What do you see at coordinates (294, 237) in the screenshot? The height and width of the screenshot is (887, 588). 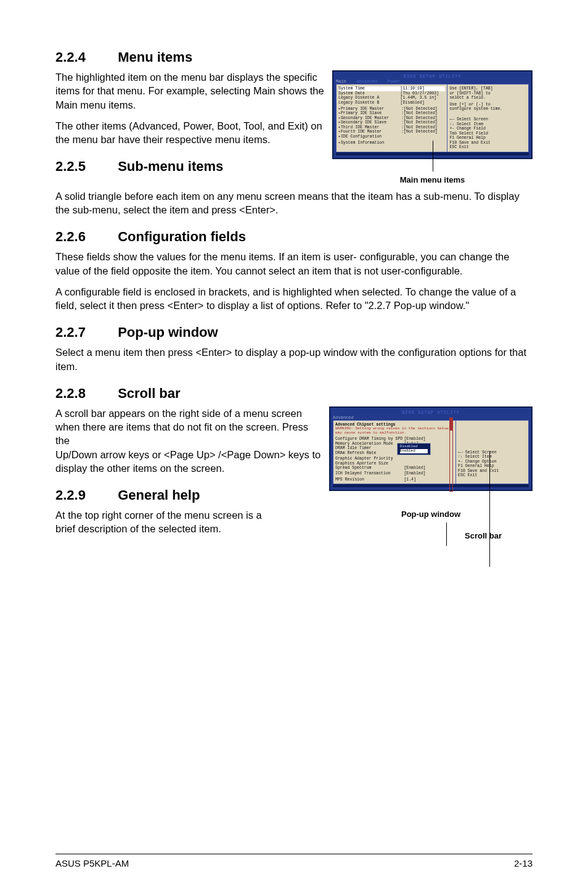 I see `heading-2-2-6: 2.2.6 Configuration fields` at bounding box center [294, 237].